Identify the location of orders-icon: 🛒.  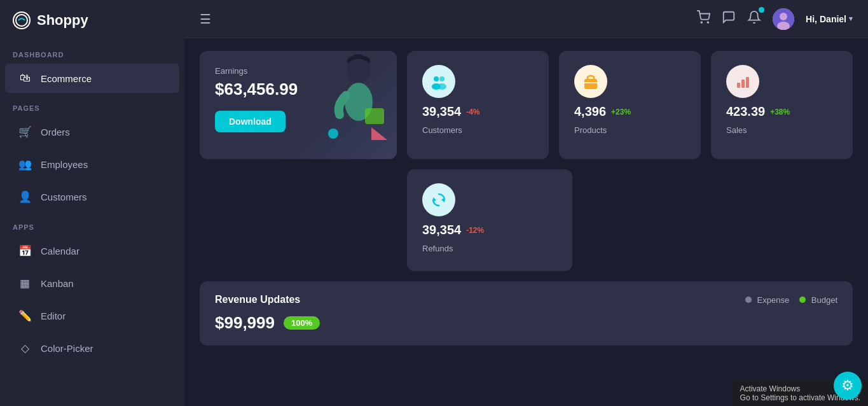
(25, 132).